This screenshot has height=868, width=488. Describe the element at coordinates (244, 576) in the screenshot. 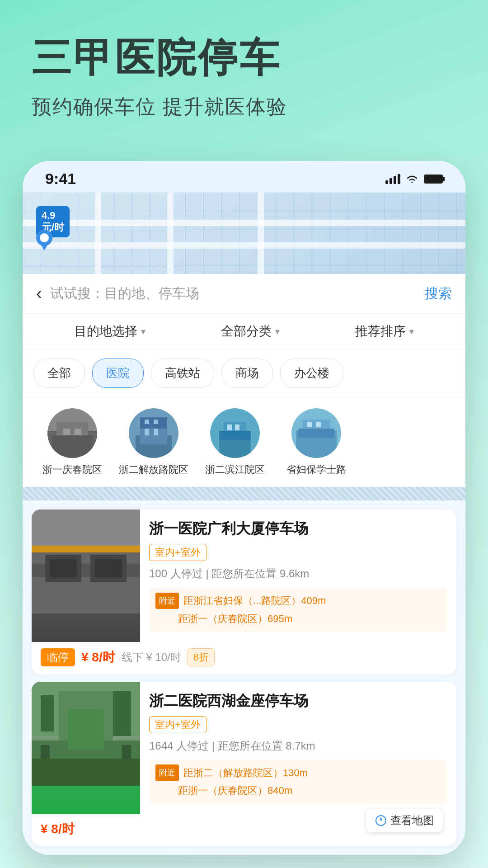

I see `card-1-top: 浙一医院广利大厦停车场 室内+室外 100 人停过 | 距您所在位置 9.6km…` at that location.